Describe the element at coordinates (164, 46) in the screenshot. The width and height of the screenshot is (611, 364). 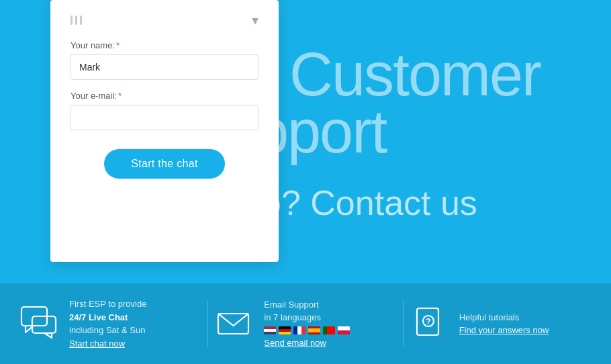
I see `name-label: Your name:*` at that location.